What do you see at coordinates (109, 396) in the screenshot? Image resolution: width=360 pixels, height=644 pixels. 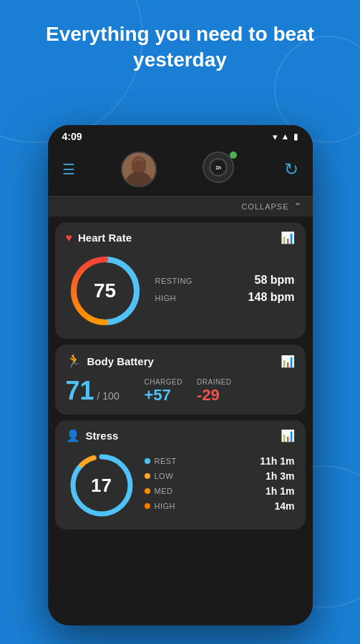 I see `bb-sub-value: / 100` at bounding box center [109, 396].